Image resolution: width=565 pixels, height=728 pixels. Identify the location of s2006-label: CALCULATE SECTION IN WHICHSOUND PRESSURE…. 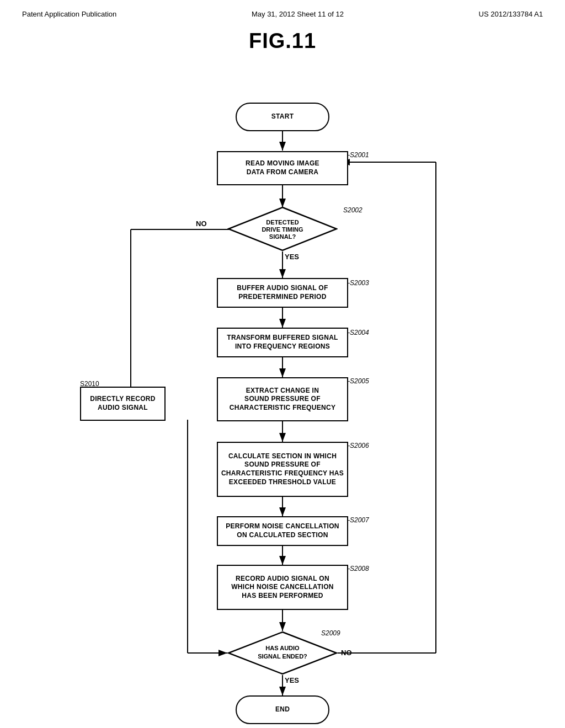
(282, 469).